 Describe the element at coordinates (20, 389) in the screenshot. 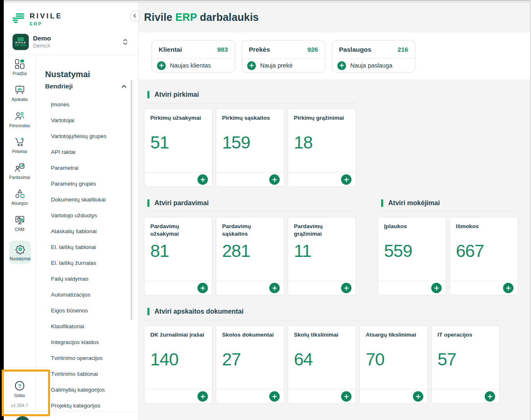

I see `sidebar-item-gidas: ? Gidas` at that location.